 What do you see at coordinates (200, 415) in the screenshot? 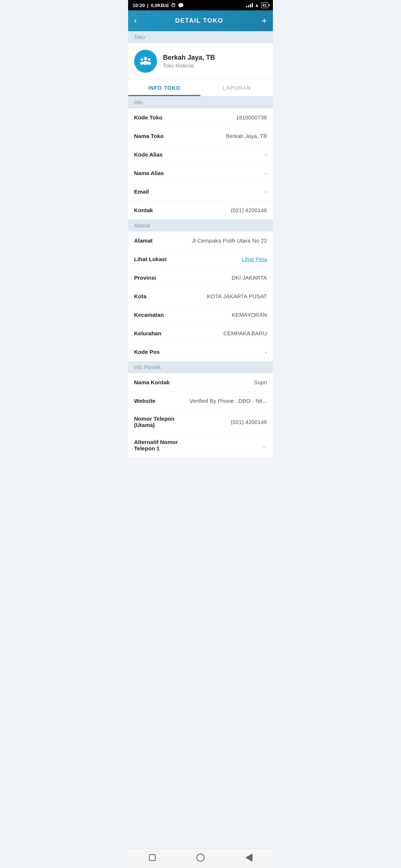
I see `info-pemilik-section-rows: Nama Kontak Supri Website Verified By Ph…` at bounding box center [200, 415].